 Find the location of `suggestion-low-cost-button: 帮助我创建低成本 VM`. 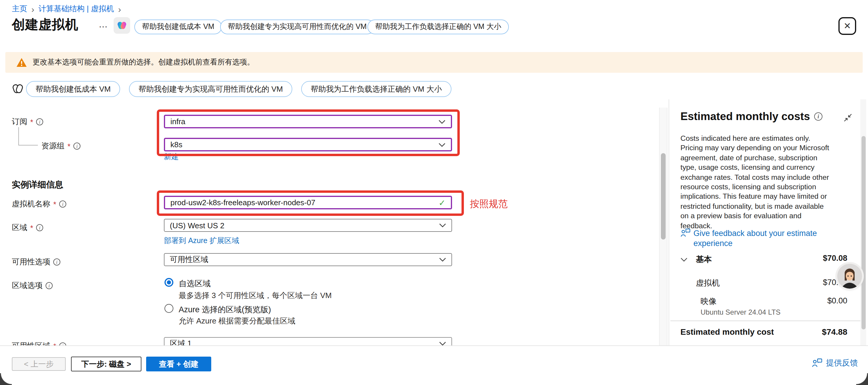

suggestion-low-cost-button: 帮助我创建低成本 VM is located at coordinates (178, 27).